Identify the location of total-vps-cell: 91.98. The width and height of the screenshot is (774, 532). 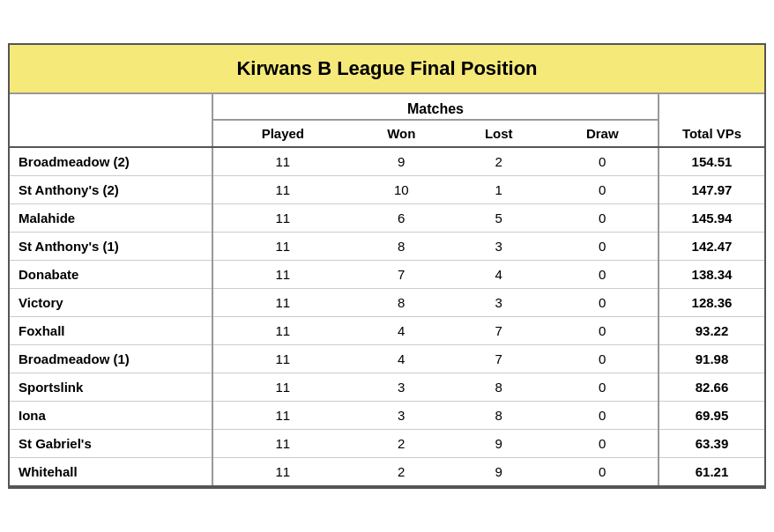
(711, 359).